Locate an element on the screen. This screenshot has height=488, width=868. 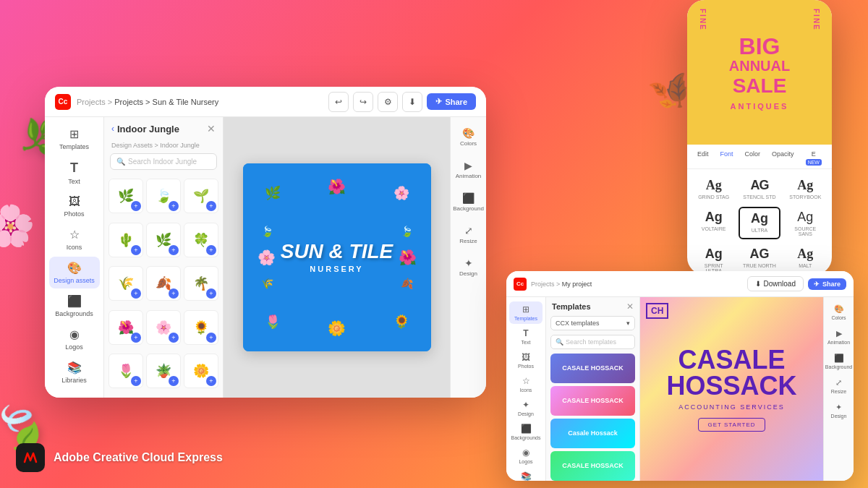
asset-cell: 🌷+ is located at coordinates (126, 371).